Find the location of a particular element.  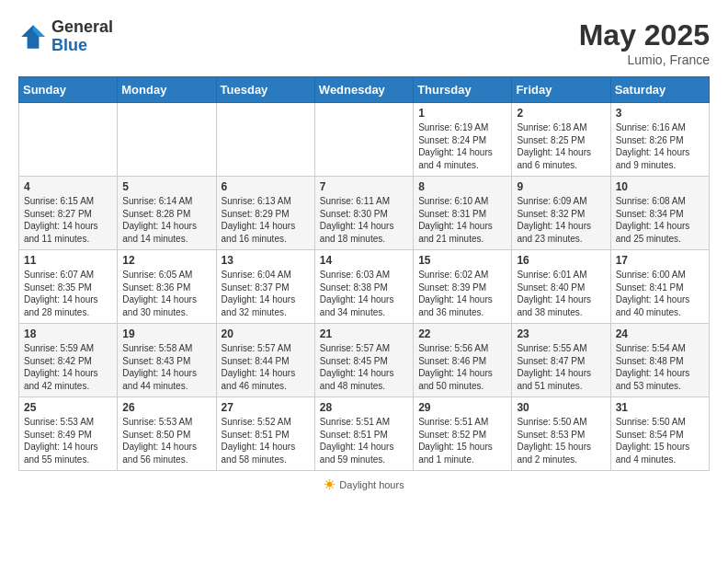

day-number: 10 is located at coordinates (660, 187).